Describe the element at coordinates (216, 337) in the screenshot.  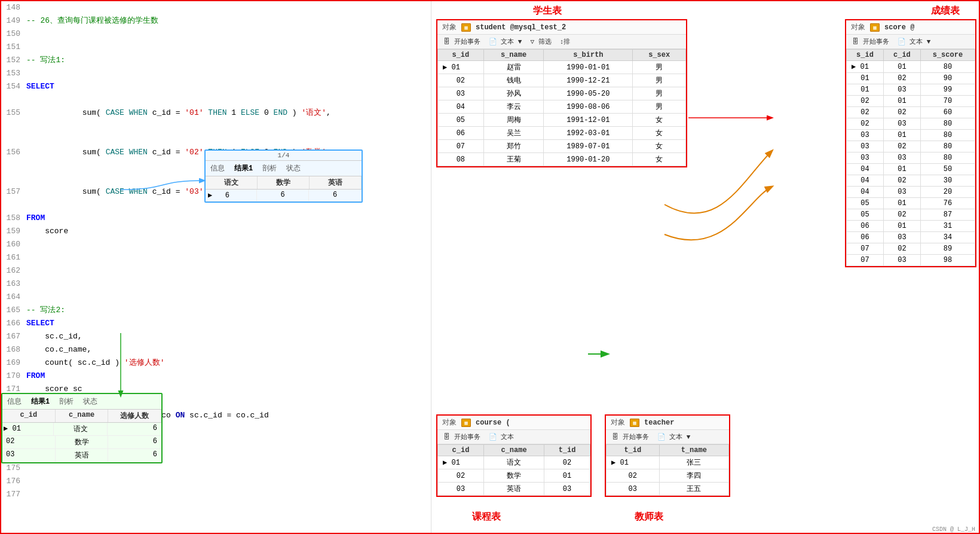
I see `code-line-167: 167 sc.c_id,` at that location.